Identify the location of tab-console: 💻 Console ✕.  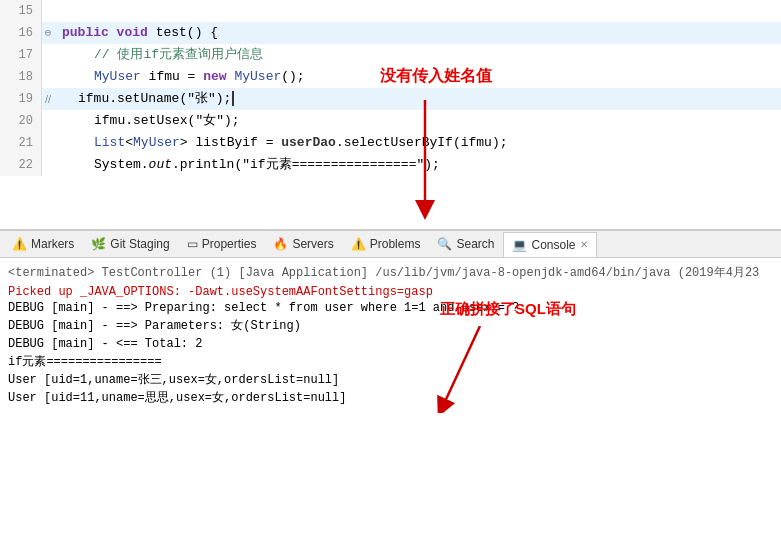
(550, 245).